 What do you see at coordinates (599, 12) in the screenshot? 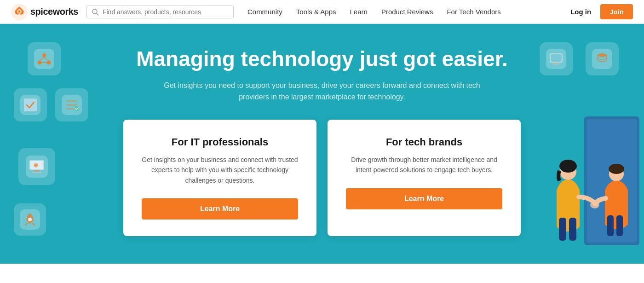
I see `nav-auth: Log in Join` at bounding box center [599, 12].